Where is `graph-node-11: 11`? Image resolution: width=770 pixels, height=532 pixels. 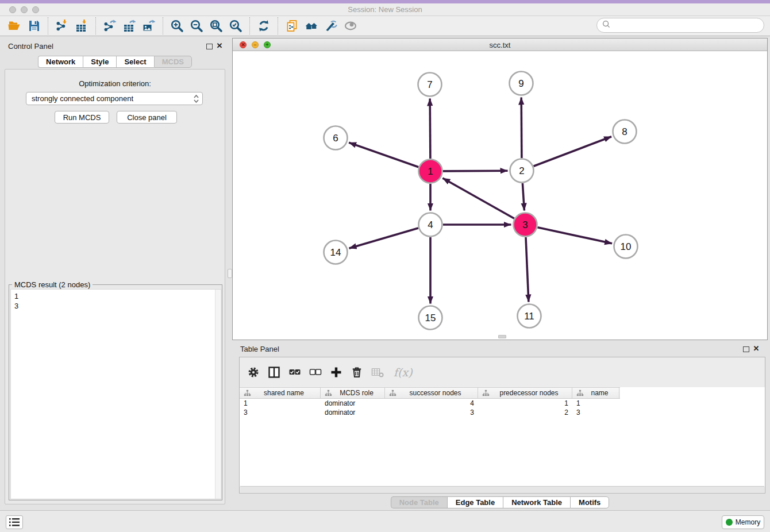 graph-node-11: 11 is located at coordinates (530, 316).